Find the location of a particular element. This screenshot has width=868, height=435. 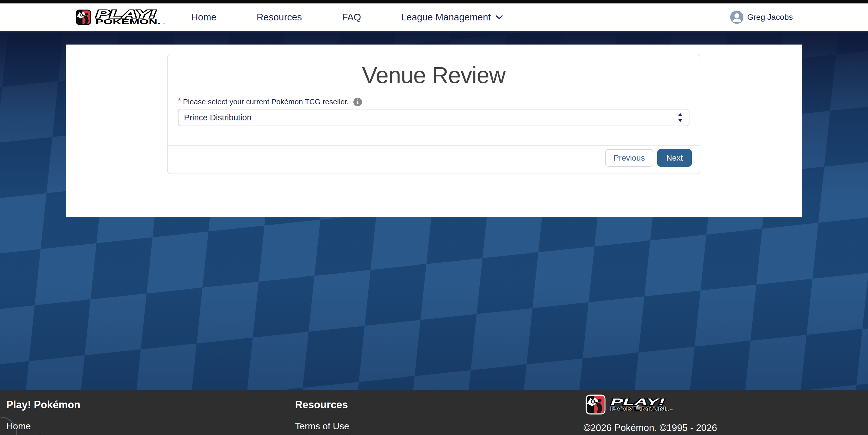

logo-trademark: ™ is located at coordinates (164, 24).